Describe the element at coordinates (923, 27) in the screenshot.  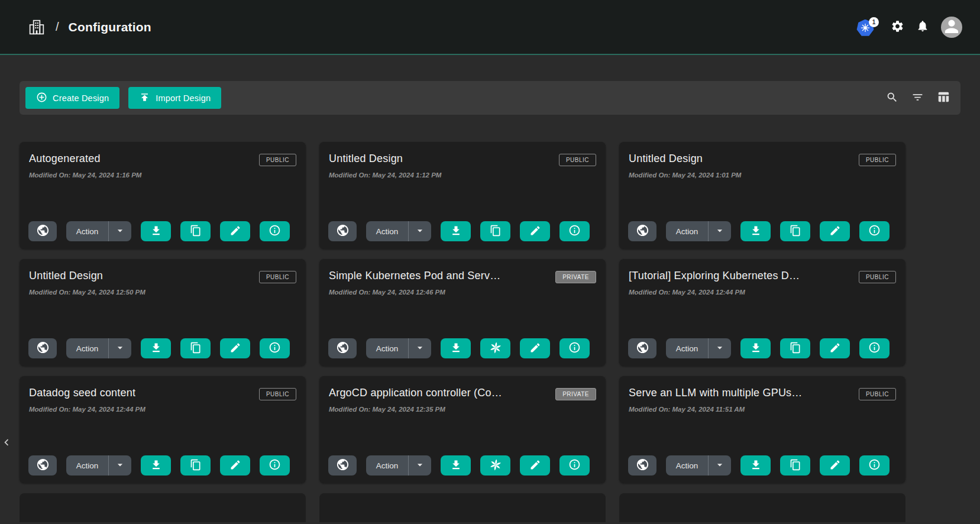
I see `notifications-button` at that location.